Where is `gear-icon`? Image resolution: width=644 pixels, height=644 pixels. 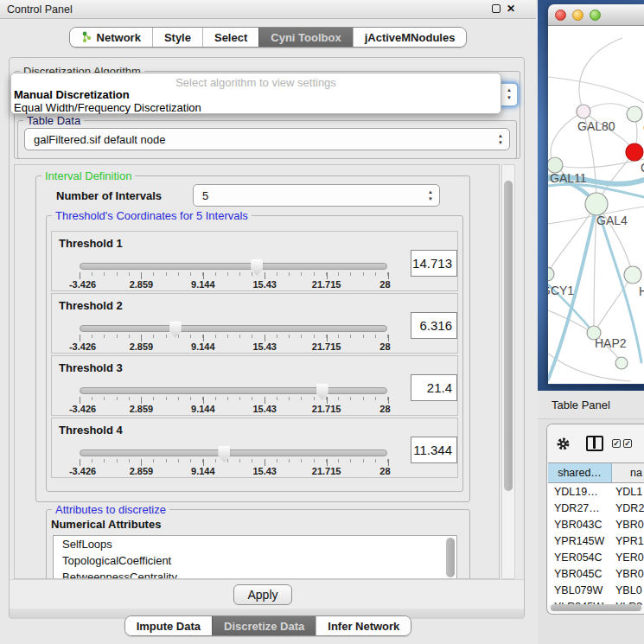 gear-icon is located at coordinates (564, 444).